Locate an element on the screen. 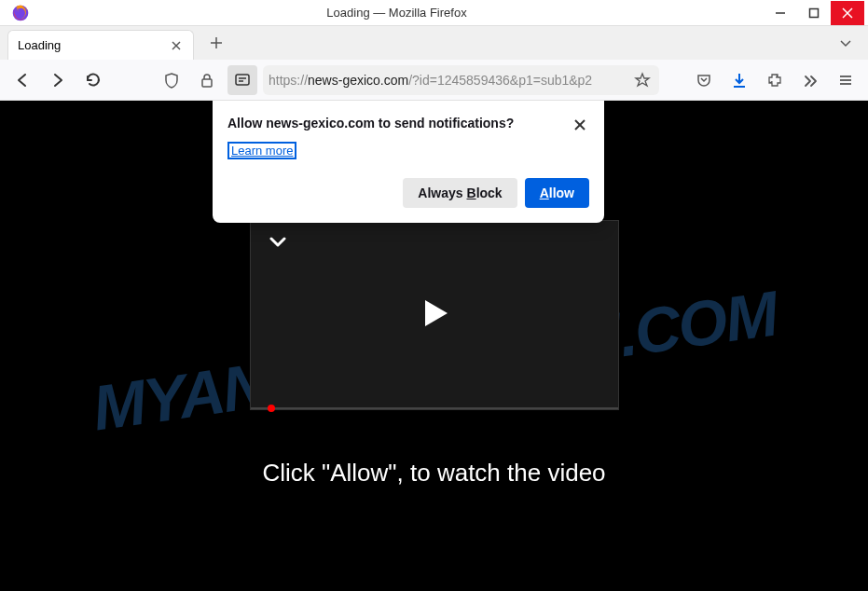 This screenshot has height=591, width=868. url-path: /?id=1245859436&p1=sub1&p2 is located at coordinates (500, 80).